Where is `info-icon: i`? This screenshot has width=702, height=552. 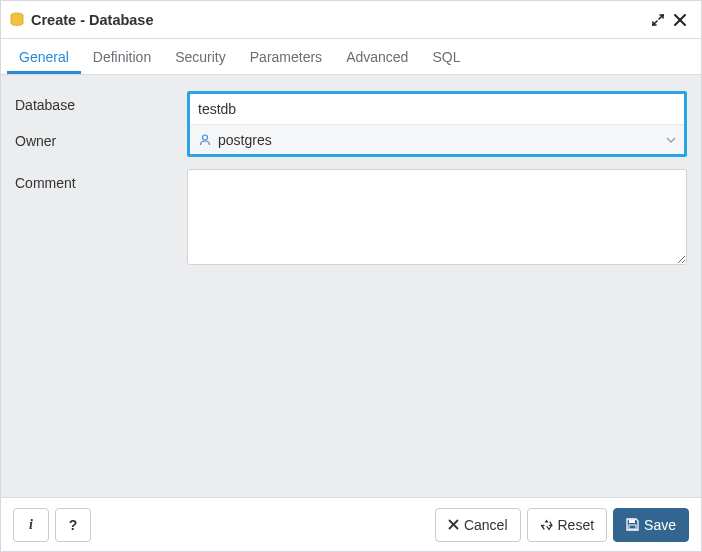
info-icon: i is located at coordinates (31, 525).